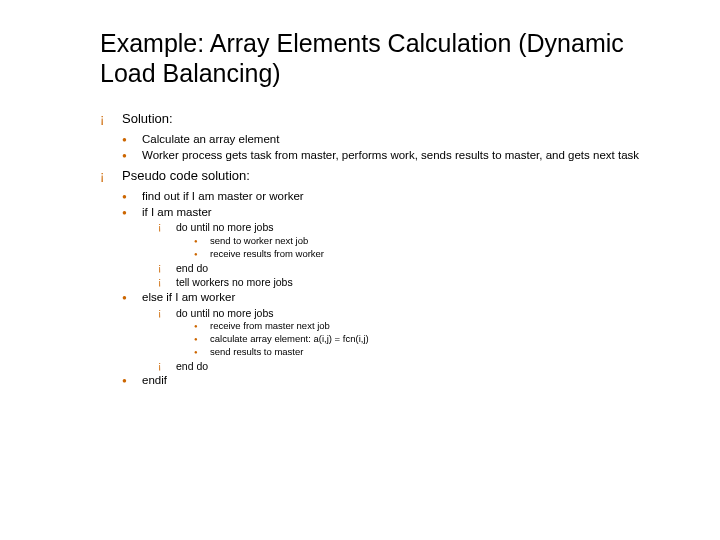 Image resolution: width=720 pixels, height=540 pixels. I want to click on item-text: if I am master, so click(177, 213).